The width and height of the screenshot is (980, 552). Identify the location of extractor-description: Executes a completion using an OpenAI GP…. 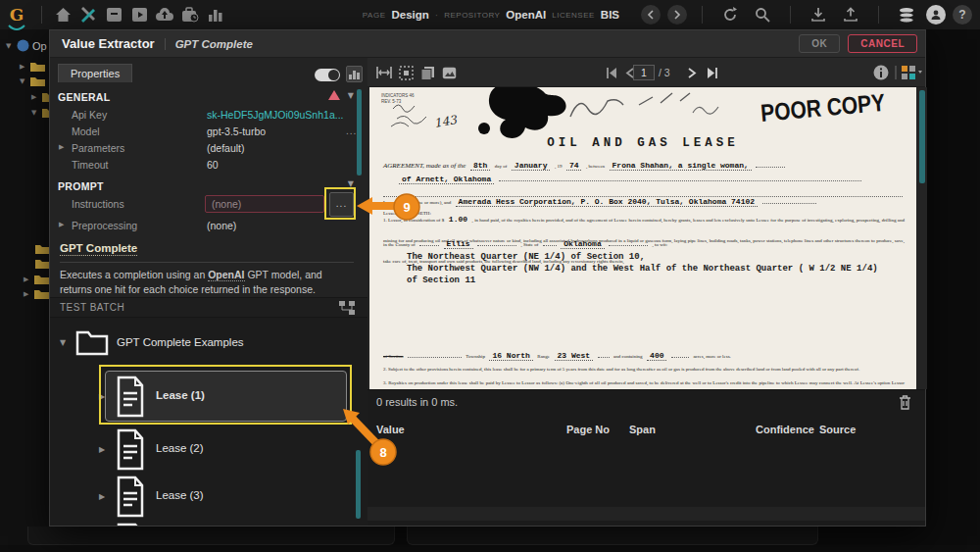
(208, 282).